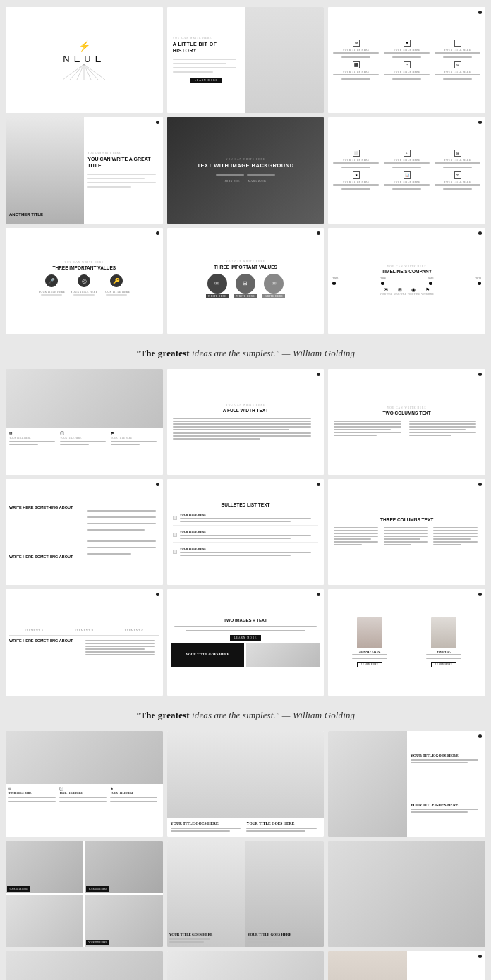  What do you see at coordinates (246, 281) in the screenshot?
I see `slide-three-vals-dark: YOU CAN WRITE HERE THREE IMPORTANT VALUE…` at bounding box center [246, 281].